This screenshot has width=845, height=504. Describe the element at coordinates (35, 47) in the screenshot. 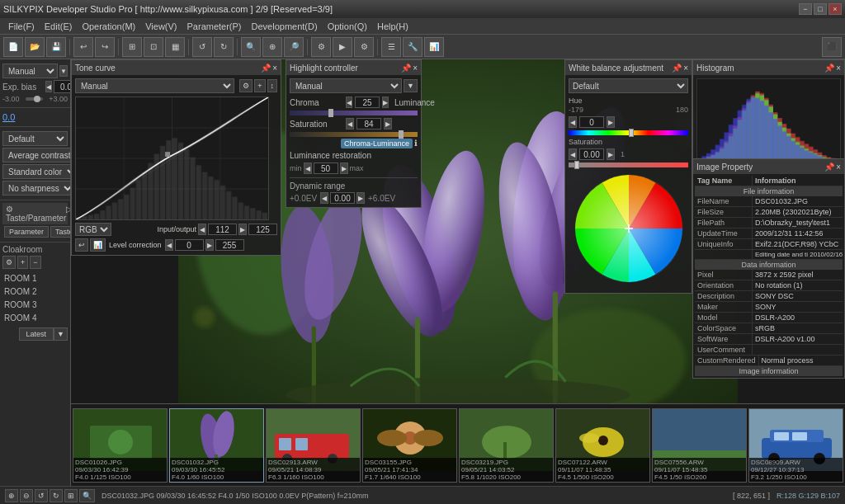

I see `tb-open: 📂` at that location.